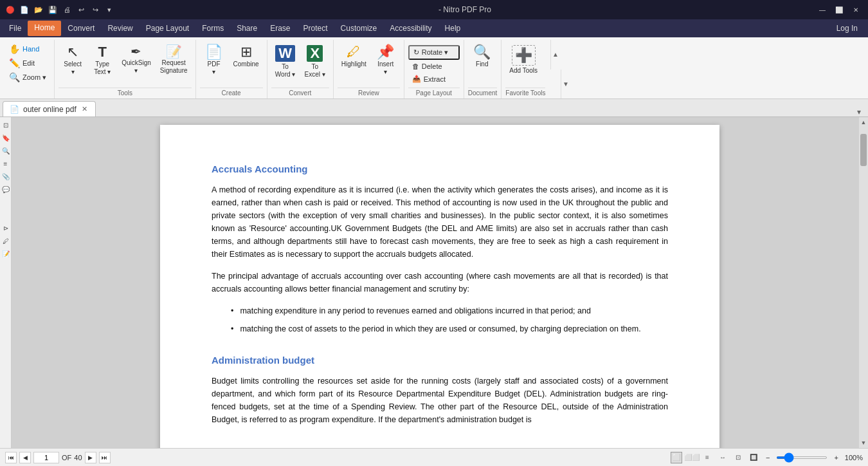  Describe the element at coordinates (434, 64) in the screenshot. I see `rotate-group: ↻ Rotate ▾ 🗑 Delete 📤 Extract` at that location.